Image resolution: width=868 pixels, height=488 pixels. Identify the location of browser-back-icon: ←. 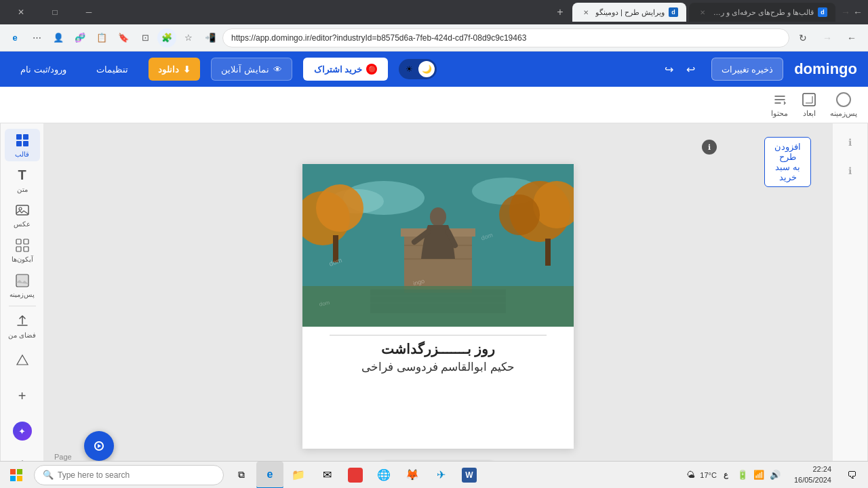
(858, 12).